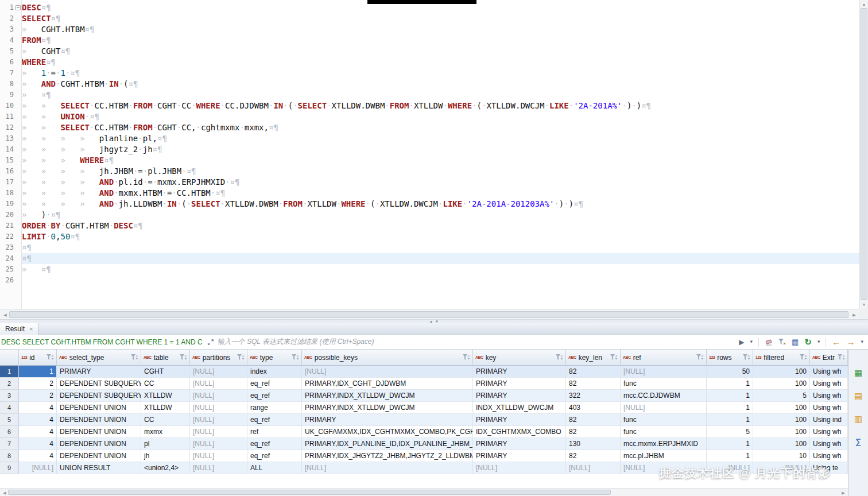 This screenshot has height=496, width=868. I want to click on scroll-left-icon: ◀, so click(5, 315).